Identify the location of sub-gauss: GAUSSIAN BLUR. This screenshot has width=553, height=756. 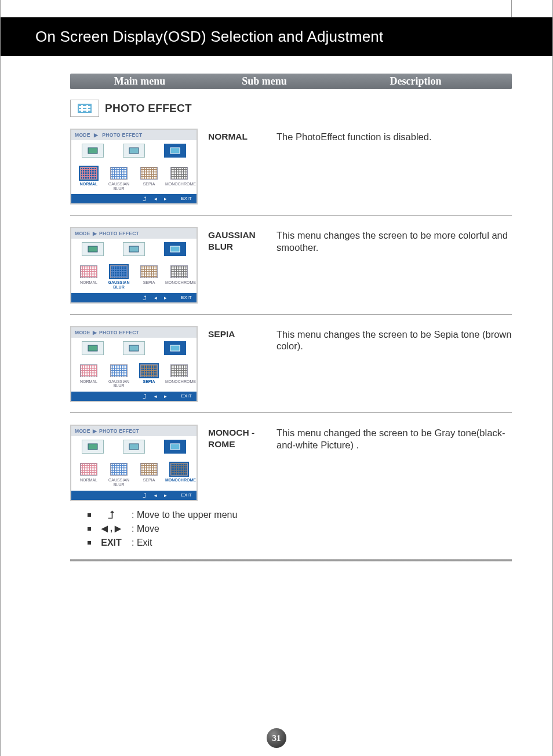
(237, 265).